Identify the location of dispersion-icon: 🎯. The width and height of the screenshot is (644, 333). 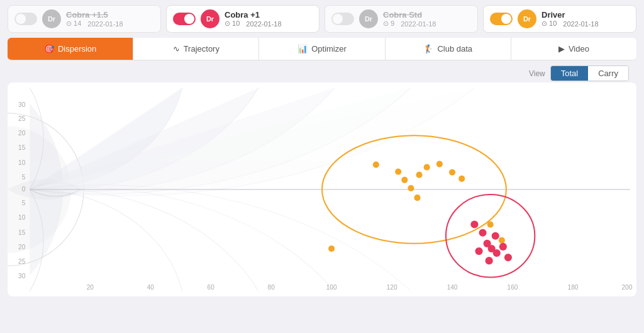
(49, 49).